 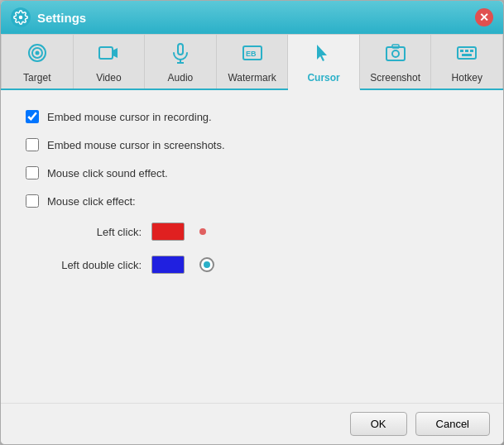 I want to click on tab-screenshot-label: Screenshot, so click(x=396, y=78).